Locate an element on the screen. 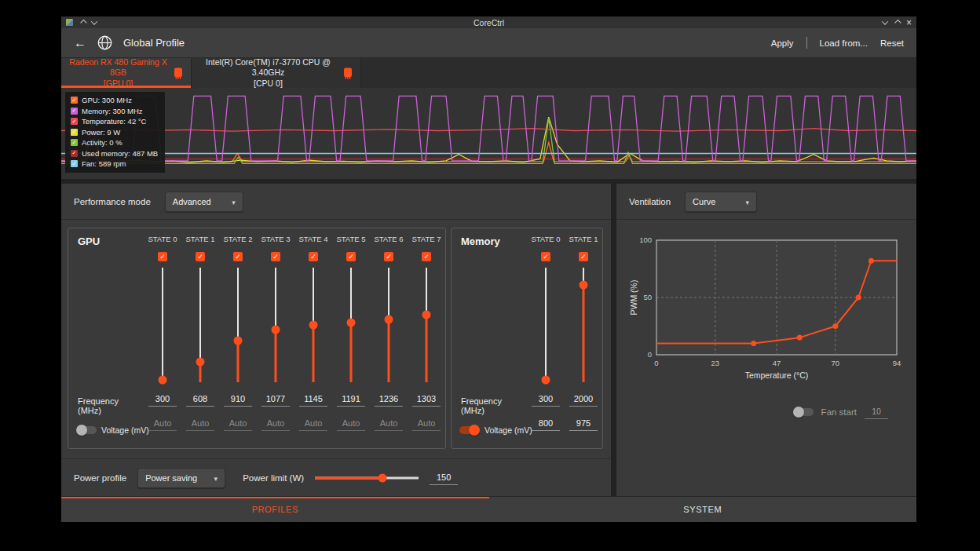 Image resolution: width=980 pixels, height=551 pixels. apply-button: Apply is located at coordinates (782, 43).